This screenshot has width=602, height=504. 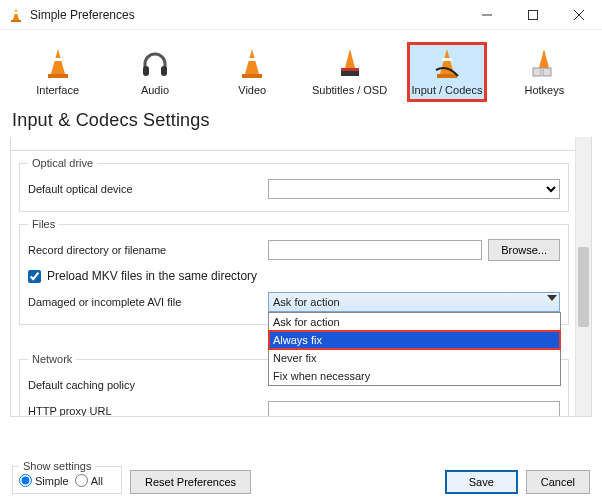 I want to click on tab-video-label: Video, so click(x=252, y=90).